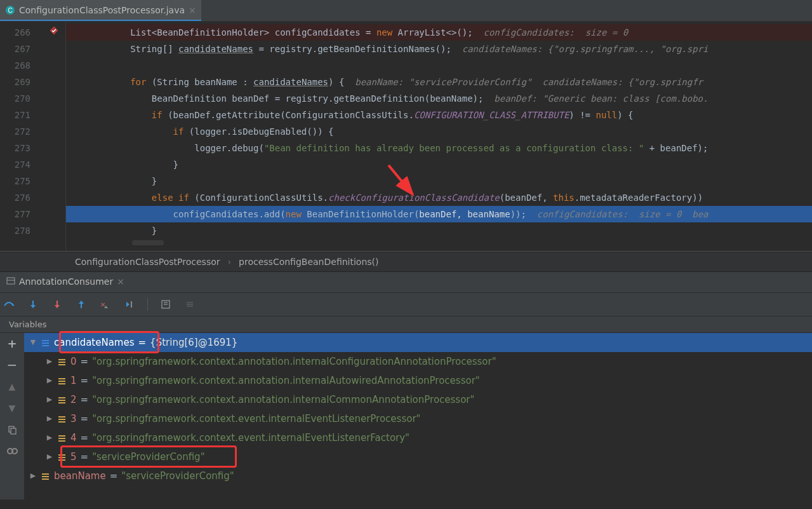 The image size is (812, 509). What do you see at coordinates (12, 430) in the screenshot?
I see `duplicate-icon` at bounding box center [12, 430].